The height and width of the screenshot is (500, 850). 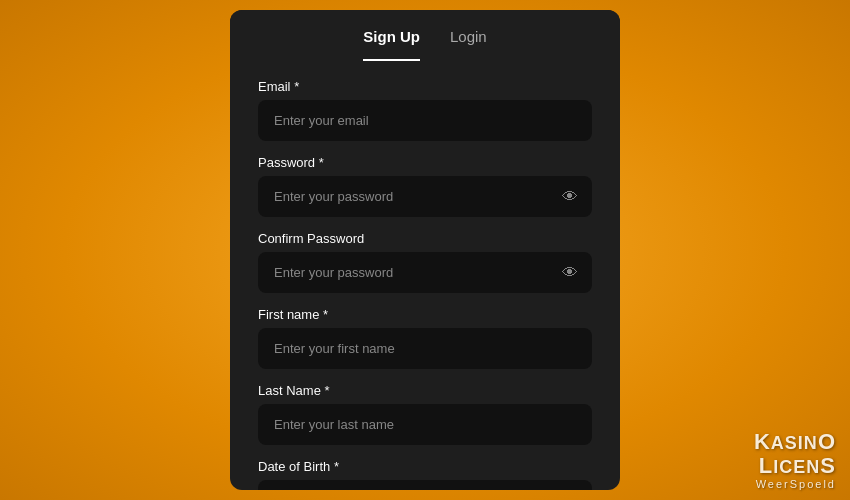 I want to click on tab-bar: Sign Up Login, so click(x=425, y=36).